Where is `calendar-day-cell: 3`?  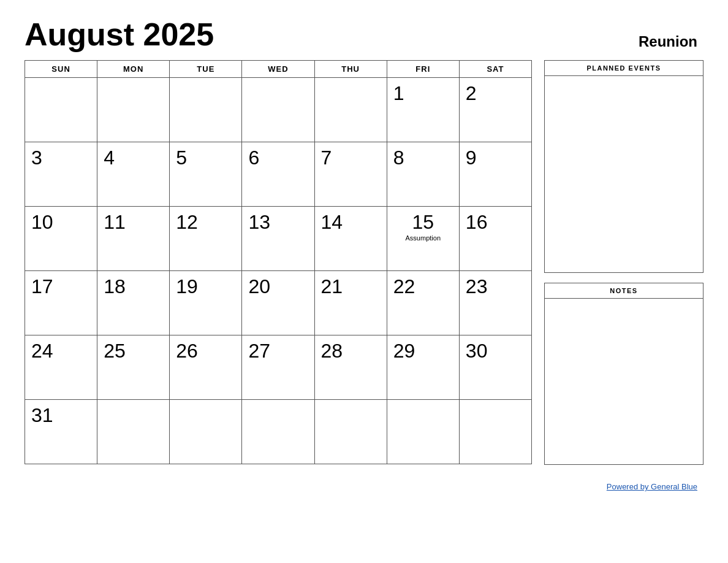
calendar-day-cell: 3 is located at coordinates (61, 174).